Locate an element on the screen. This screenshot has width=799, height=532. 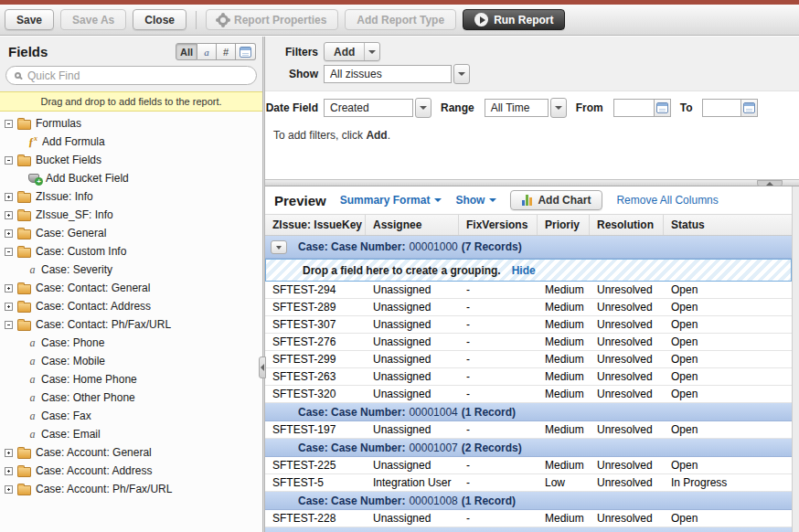
tree-item-zissue-info: ZIssue: Info is located at coordinates (132, 197).